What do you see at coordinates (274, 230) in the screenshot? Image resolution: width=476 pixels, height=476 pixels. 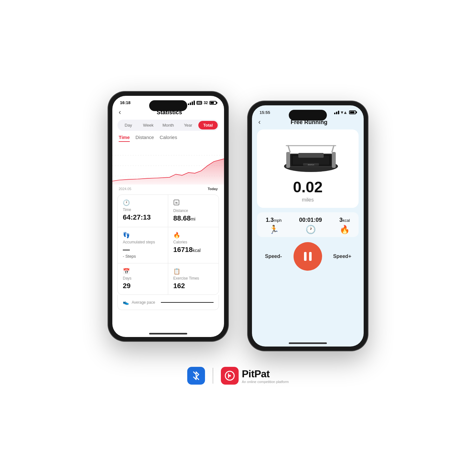 I see `speed-icon: 🏃` at bounding box center [274, 230].